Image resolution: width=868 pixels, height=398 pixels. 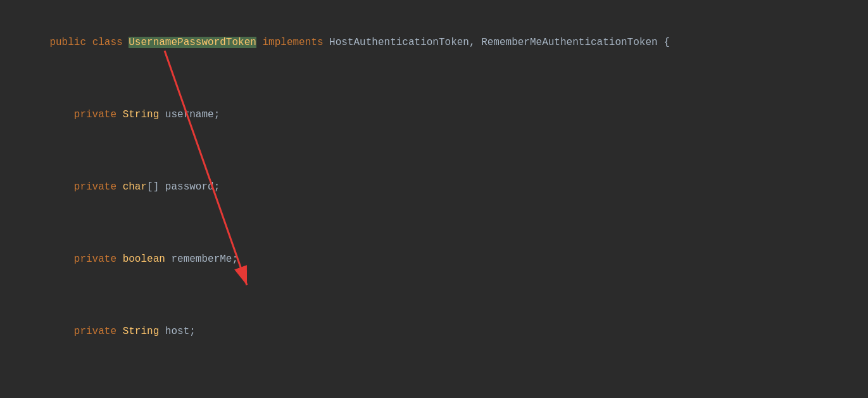 What do you see at coordinates (99, 187) in the screenshot?
I see `keyword-private-2: private` at bounding box center [99, 187].